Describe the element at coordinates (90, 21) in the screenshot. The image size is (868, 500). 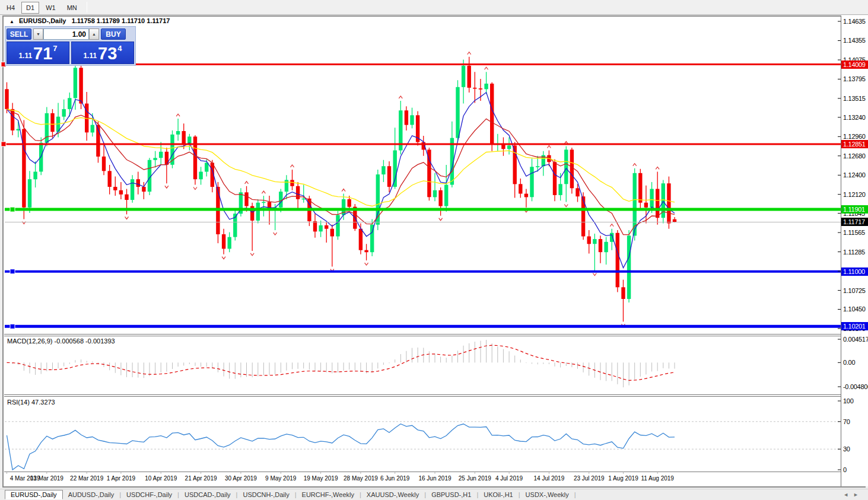
I see `chart-title: ▲ EURUSD-,Daily 1.11758 1.11789 1.11710 …` at that location.